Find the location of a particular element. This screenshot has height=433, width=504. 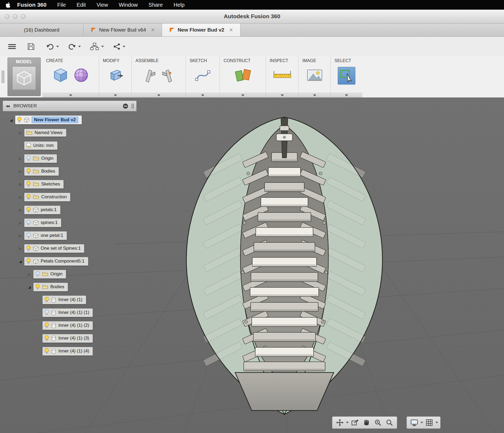

save-icon is located at coordinates (31, 47).